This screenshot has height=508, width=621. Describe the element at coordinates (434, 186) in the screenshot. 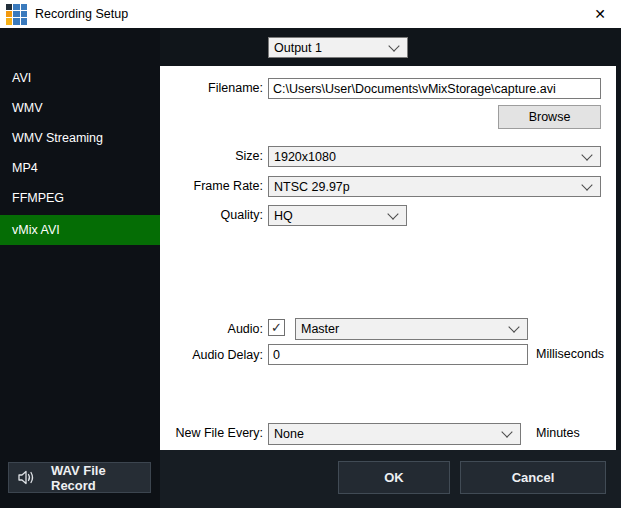

I see `frame-rate-select: NTSC 29.97p` at that location.